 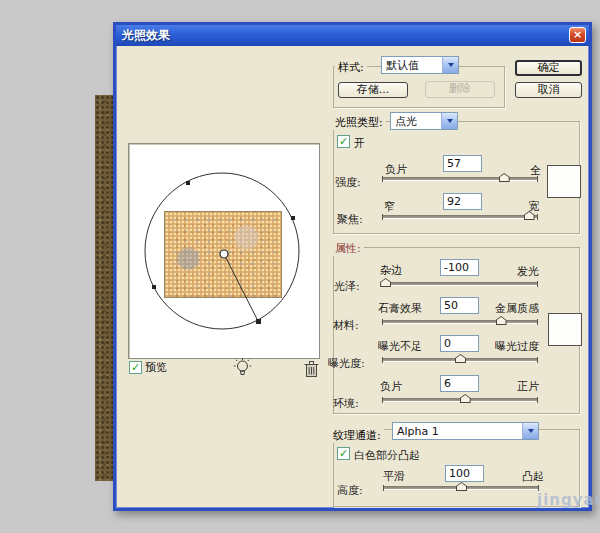 What do you see at coordinates (460, 384) in the screenshot?
I see `ambience-input` at bounding box center [460, 384].